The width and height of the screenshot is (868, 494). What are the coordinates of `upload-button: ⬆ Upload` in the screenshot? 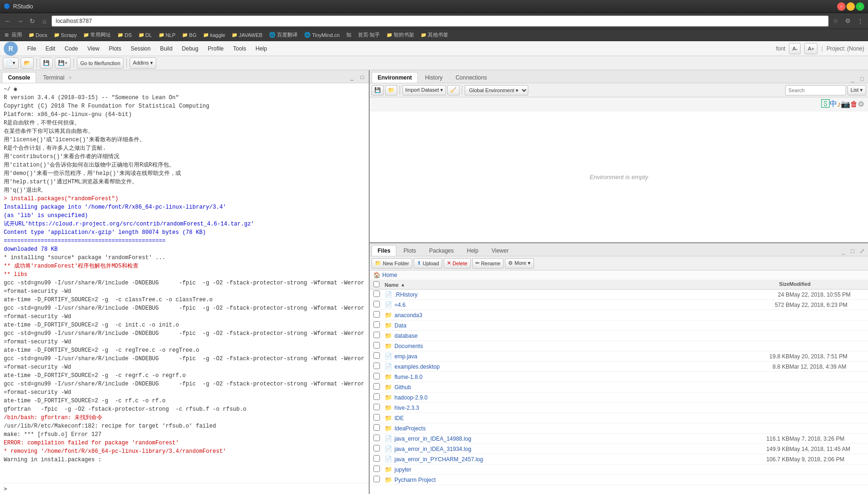 It's located at (428, 263).